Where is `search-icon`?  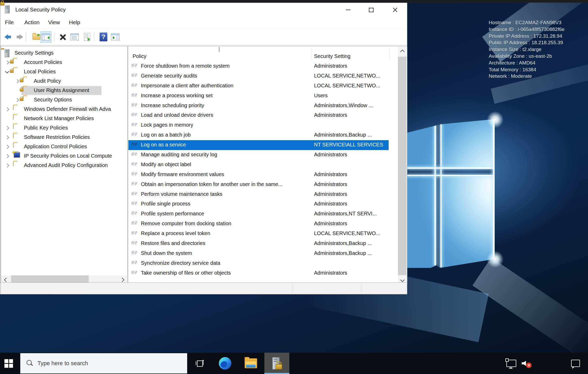
search-icon is located at coordinates (30, 363).